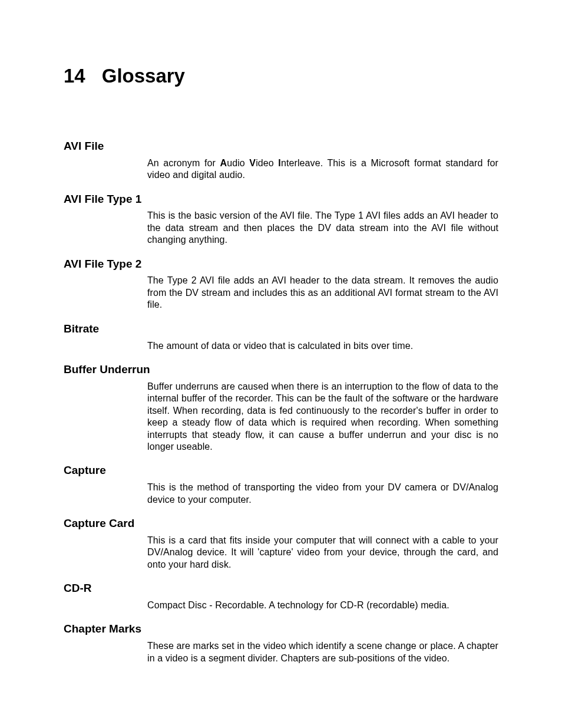 This screenshot has height=728, width=562. What do you see at coordinates (281, 494) in the screenshot?
I see `glossary-definition: This is the method of transporting the v…` at bounding box center [281, 494].